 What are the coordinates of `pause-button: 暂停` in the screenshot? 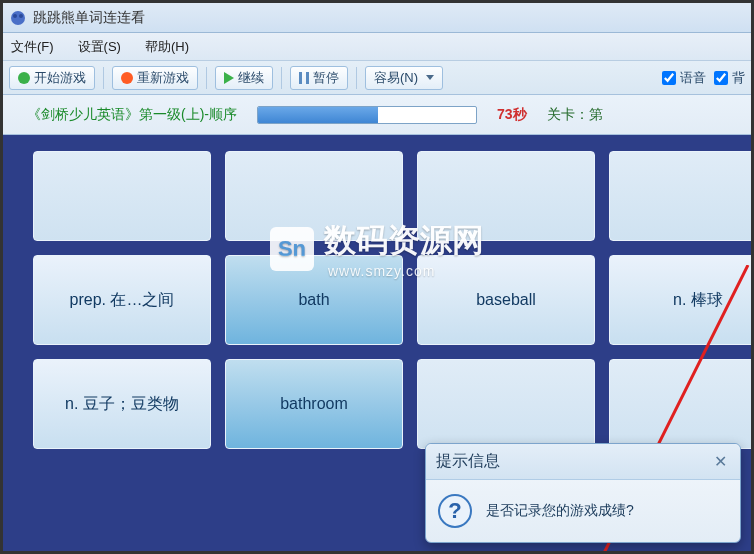 It's located at (319, 78).